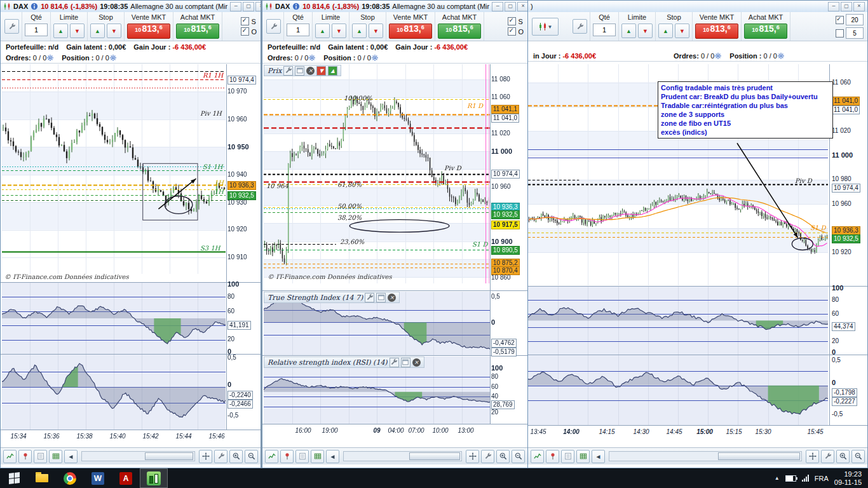  Describe the element at coordinates (822, 478) in the screenshot. I see `language-indicator: FRA` at that location.